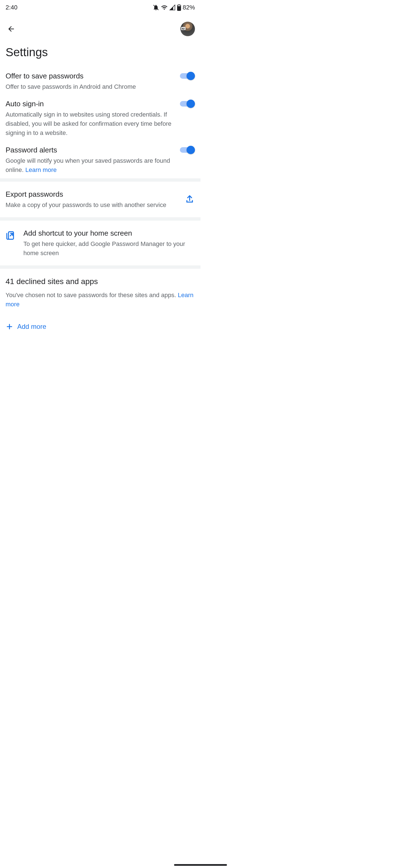 This screenshot has height=868, width=401. What do you see at coordinates (100, 118) in the screenshot?
I see `setting-auto-signin: Auto sign-in Automatically sign in to we…` at bounding box center [100, 118].